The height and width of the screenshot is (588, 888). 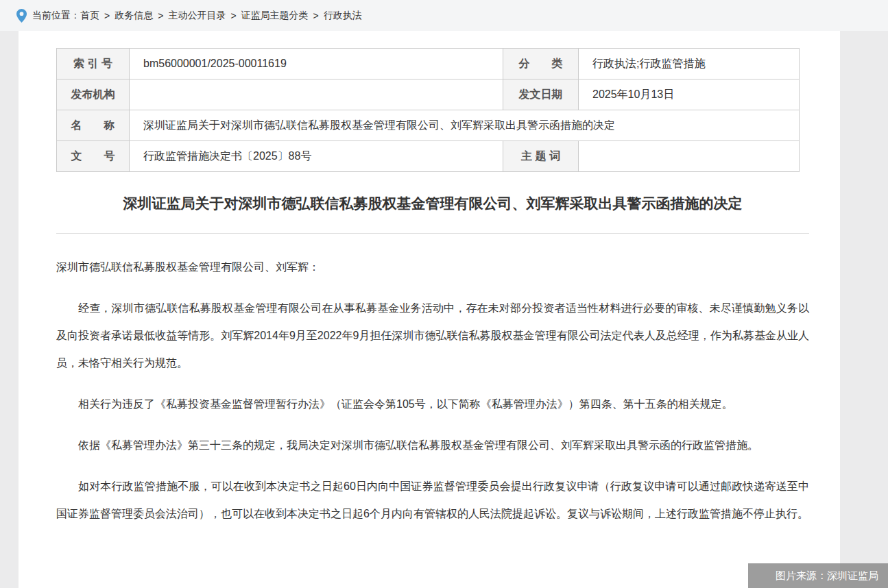 What do you see at coordinates (317, 95) in the screenshot?
I see `issuing-agency-value` at bounding box center [317, 95].